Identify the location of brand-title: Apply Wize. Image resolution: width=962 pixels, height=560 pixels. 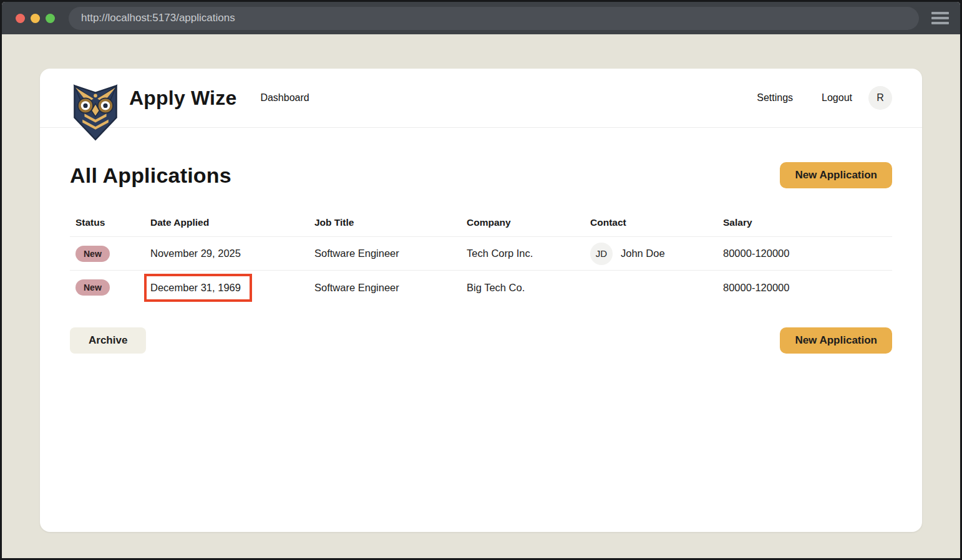
(183, 99).